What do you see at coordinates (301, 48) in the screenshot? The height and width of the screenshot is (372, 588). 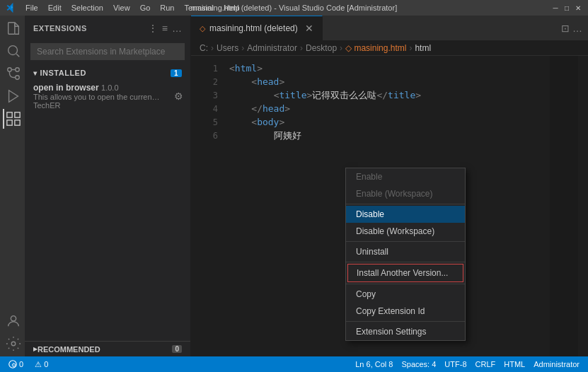 I see `breadcrumb-sep-2: ›` at bounding box center [301, 48].